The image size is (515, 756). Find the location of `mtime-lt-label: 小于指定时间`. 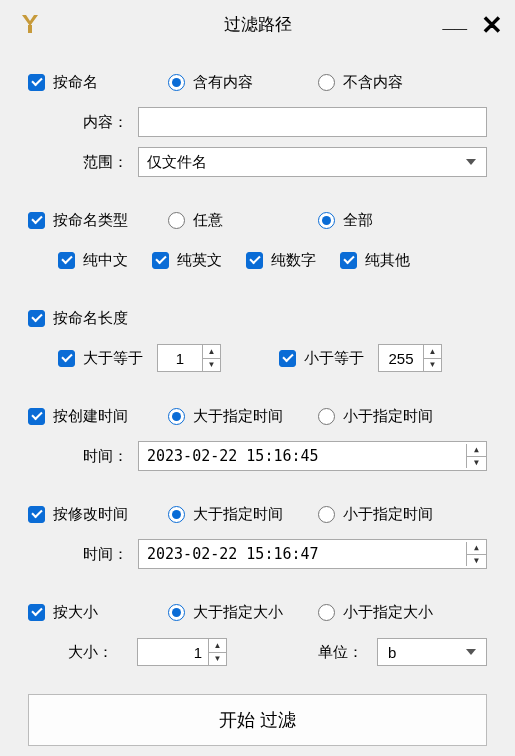

mtime-lt-label: 小于指定时间 is located at coordinates (388, 514).